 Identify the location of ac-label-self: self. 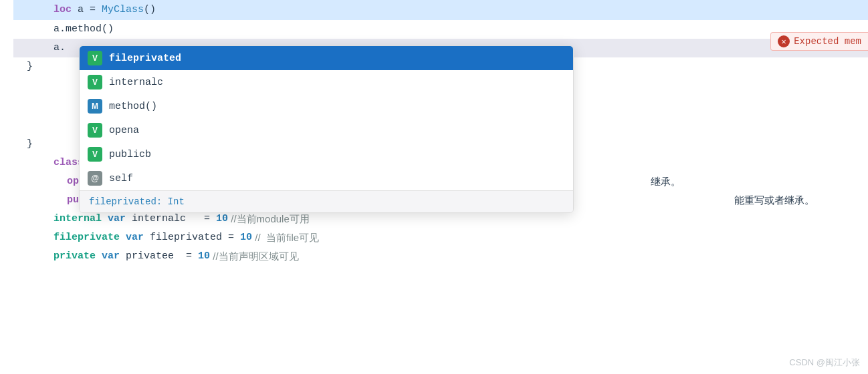
(121, 179).